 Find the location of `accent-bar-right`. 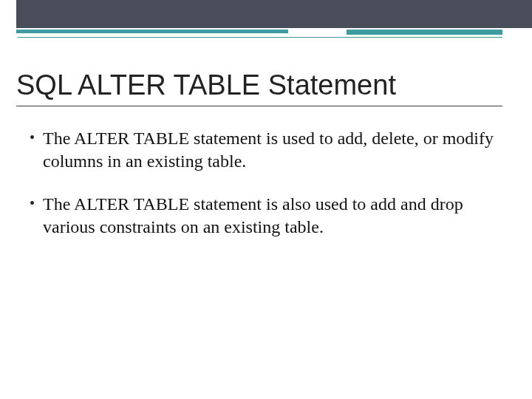

accent-bar-right is located at coordinates (424, 33).